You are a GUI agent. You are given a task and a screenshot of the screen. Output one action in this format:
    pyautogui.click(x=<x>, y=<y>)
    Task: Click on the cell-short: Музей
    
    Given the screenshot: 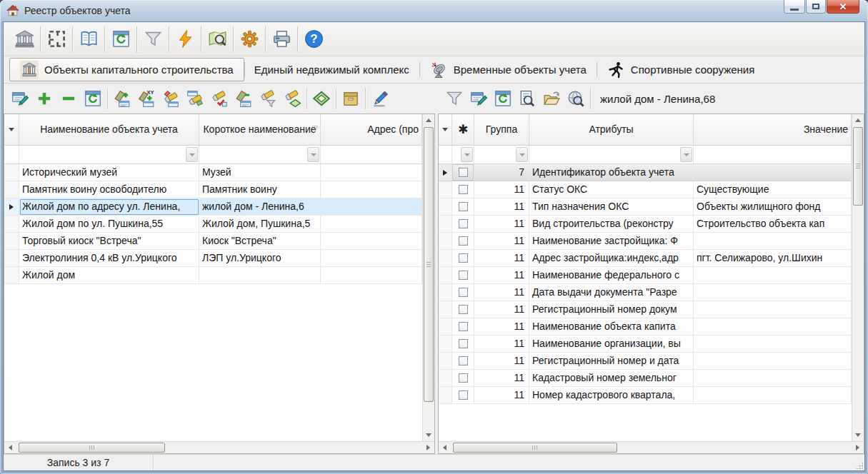 What is the action you would take?
    pyautogui.click(x=260, y=173)
    